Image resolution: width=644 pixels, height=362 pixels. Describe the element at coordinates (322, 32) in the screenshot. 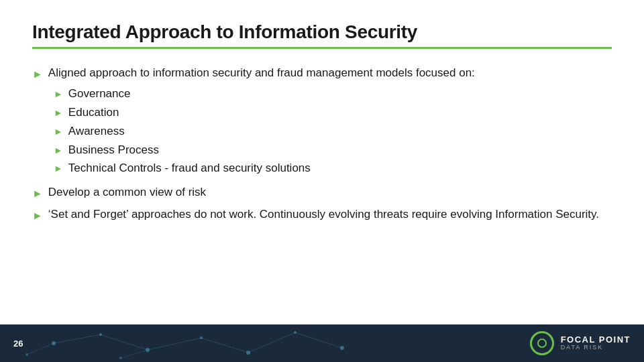

I see `page-title: Integrated Approach to Information Secur…` at that location.